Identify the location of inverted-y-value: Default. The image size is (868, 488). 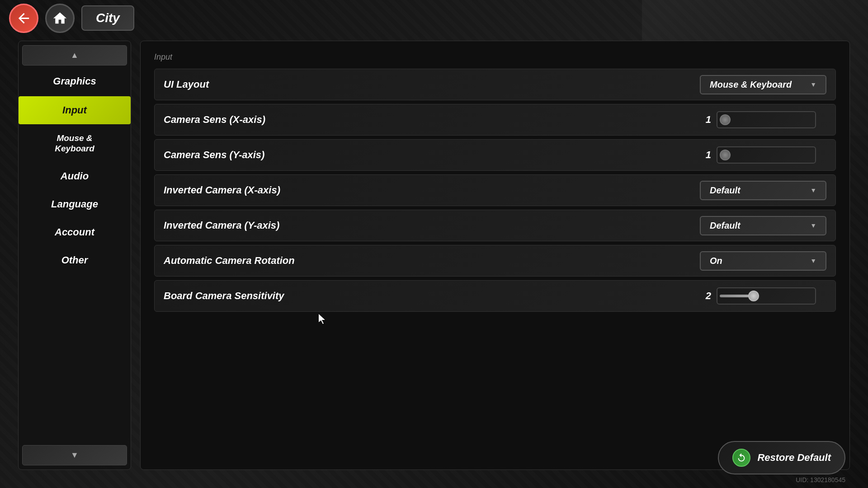
(725, 226).